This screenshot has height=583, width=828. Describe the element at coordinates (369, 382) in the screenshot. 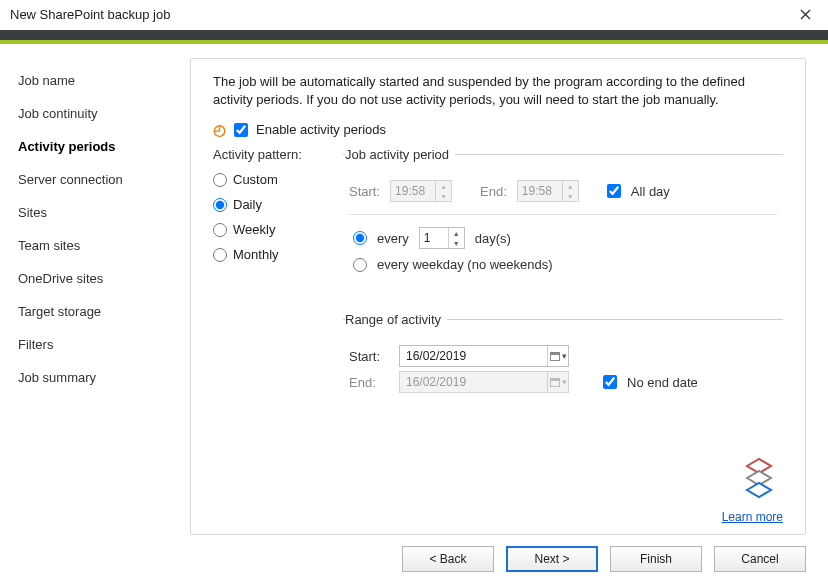

I see `range-end-label: End:` at that location.